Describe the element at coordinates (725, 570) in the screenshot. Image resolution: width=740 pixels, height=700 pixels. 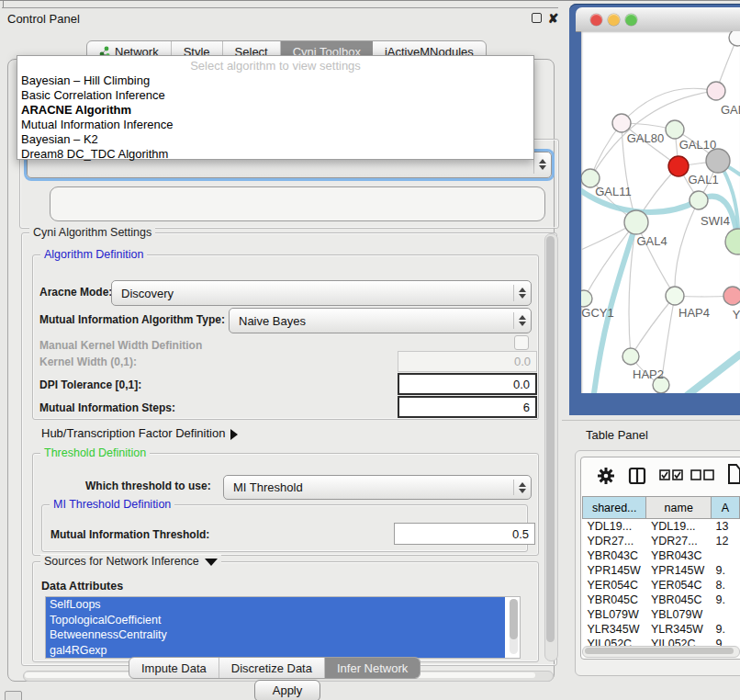
I see `table-cell: 9.` at that location.